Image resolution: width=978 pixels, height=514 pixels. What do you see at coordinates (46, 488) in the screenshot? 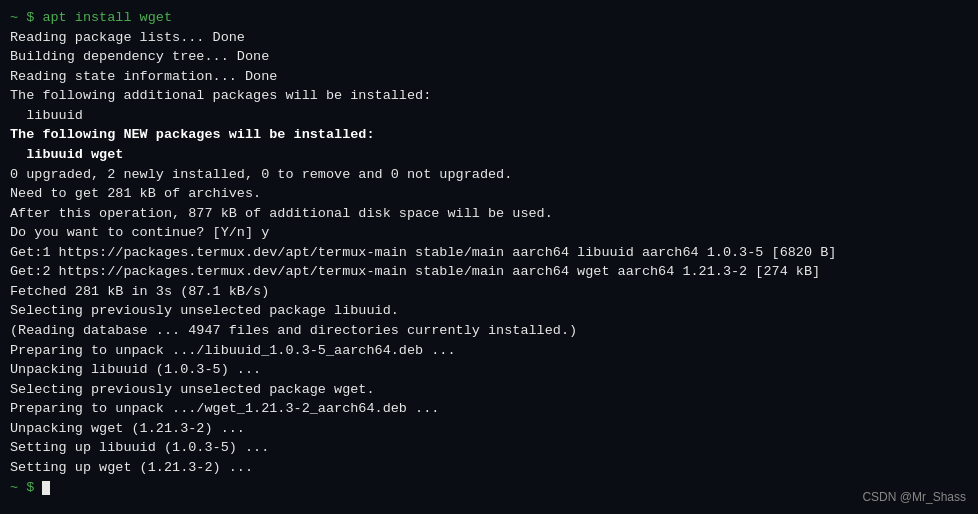
I see `terminal-cursor` at bounding box center [46, 488].